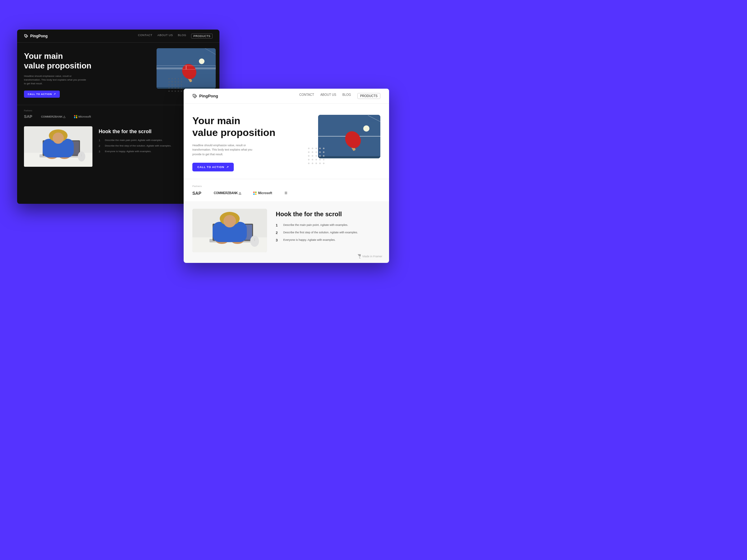 The height and width of the screenshot is (560, 747). I want to click on partner-sap-dark: SAP, so click(28, 116).